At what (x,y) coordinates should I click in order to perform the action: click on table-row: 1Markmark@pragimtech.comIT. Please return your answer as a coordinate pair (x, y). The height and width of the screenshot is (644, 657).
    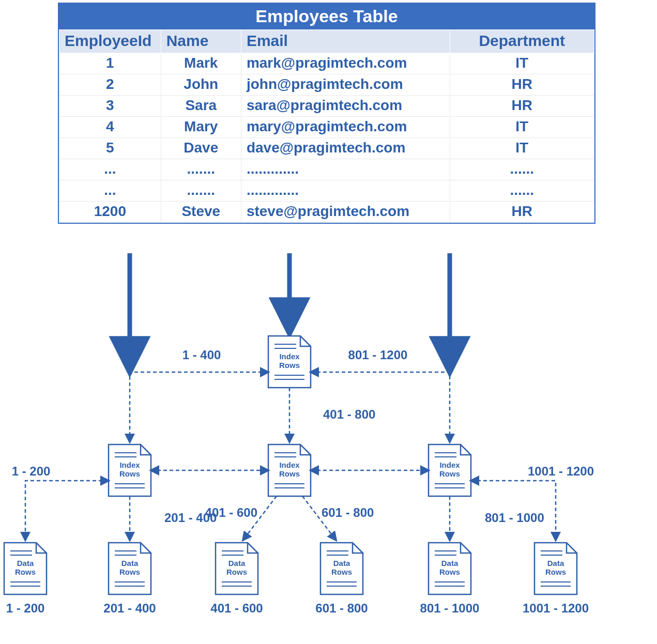
    Looking at the image, I should click on (327, 64).